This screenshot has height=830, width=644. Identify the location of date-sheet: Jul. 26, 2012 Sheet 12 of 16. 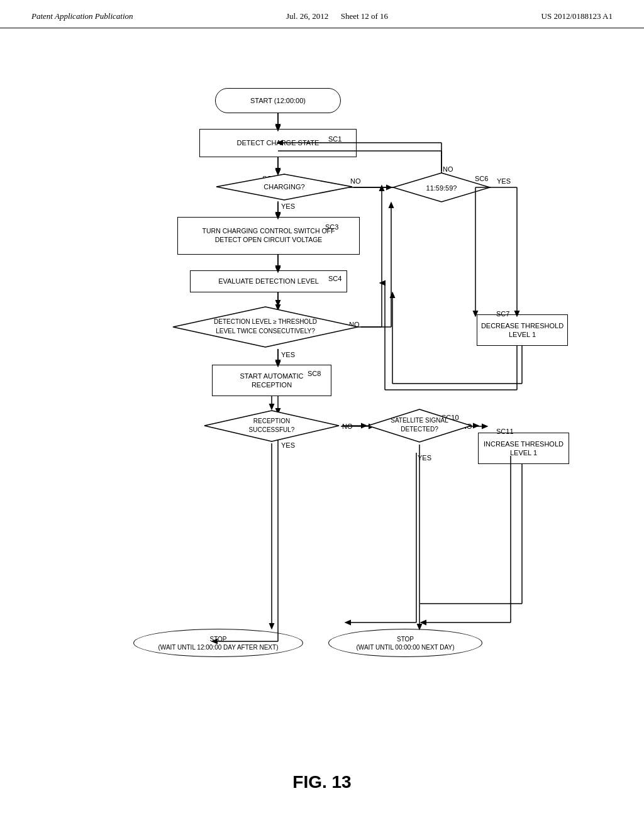
(337, 16).